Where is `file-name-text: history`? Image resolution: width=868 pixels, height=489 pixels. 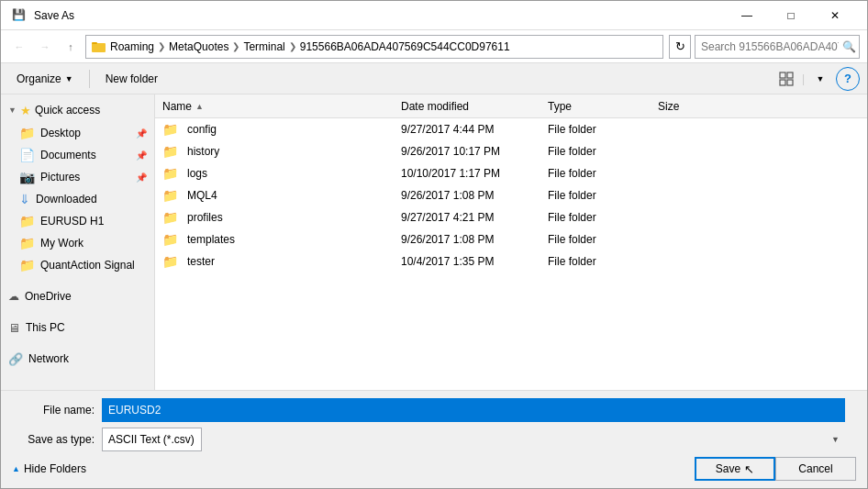 file-name-text: history is located at coordinates (204, 151).